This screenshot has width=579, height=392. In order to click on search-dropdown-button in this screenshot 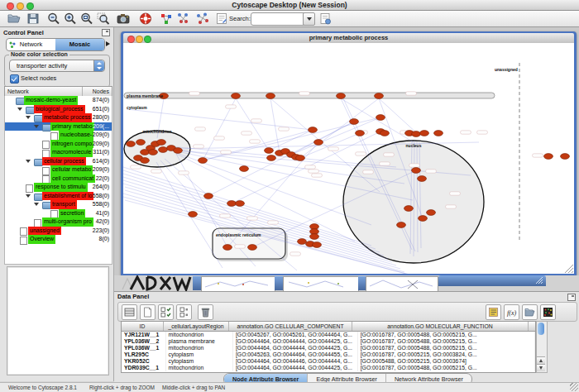, I will do `click(309, 19)`.